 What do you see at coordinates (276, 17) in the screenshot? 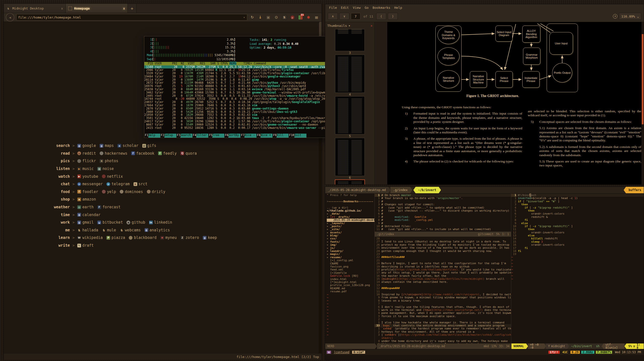
I see `history-clock-icon: ⊙` at bounding box center [276, 17].